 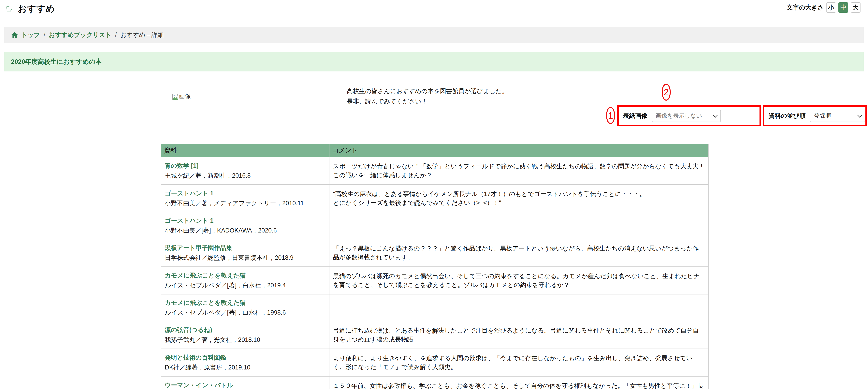 I want to click on cover-image-control-highlight: 表紙画像 画像を表示しない, so click(x=689, y=116).